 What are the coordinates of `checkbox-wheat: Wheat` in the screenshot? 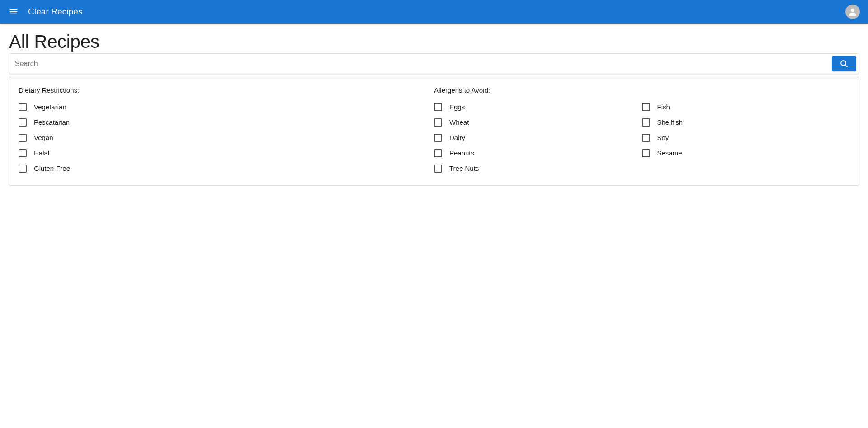 It's located at (451, 122).